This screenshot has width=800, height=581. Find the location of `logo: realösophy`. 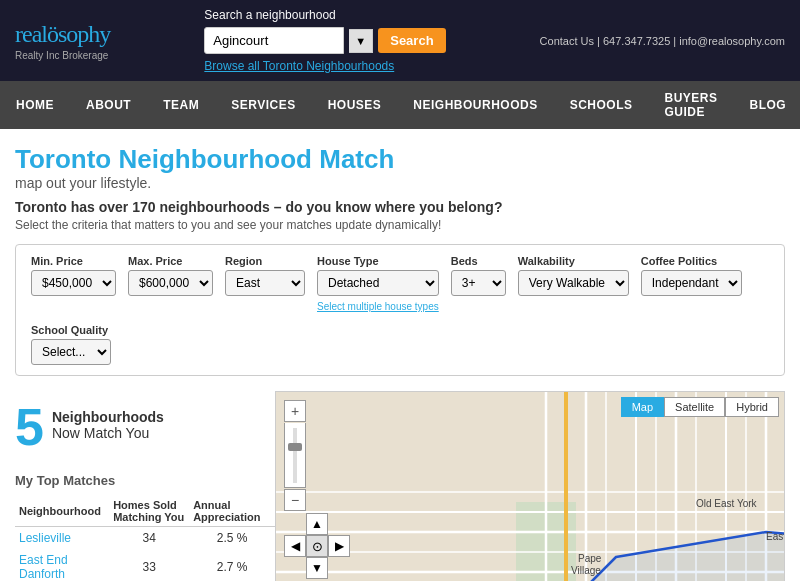

logo: realösophy is located at coordinates (62, 34).